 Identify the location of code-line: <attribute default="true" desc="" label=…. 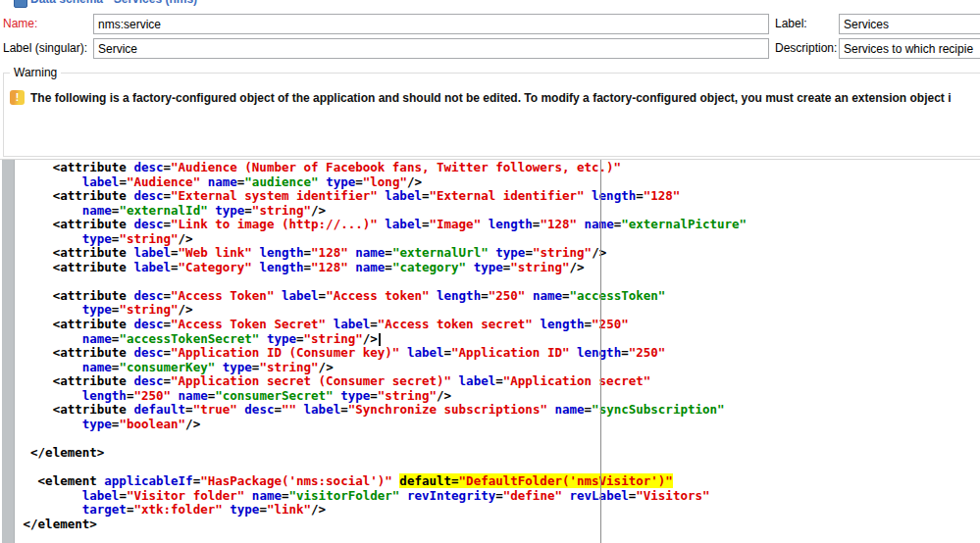
(498, 410).